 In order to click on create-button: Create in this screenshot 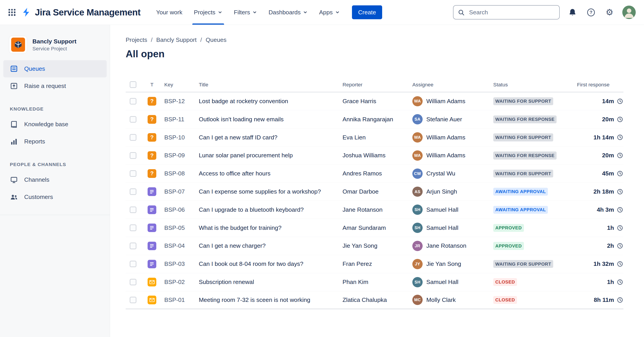, I will do `click(367, 12)`.